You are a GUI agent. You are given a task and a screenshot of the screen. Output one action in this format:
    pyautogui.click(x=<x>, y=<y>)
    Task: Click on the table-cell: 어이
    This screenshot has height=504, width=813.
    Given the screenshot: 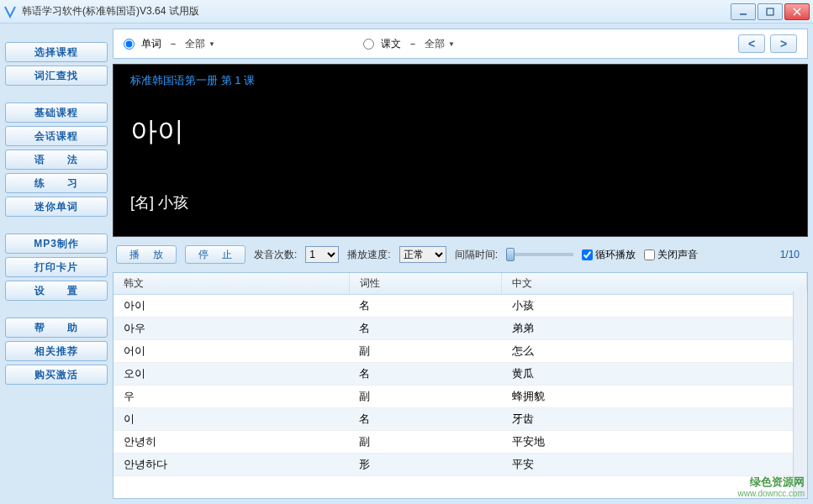 What is the action you would take?
    pyautogui.click(x=231, y=351)
    